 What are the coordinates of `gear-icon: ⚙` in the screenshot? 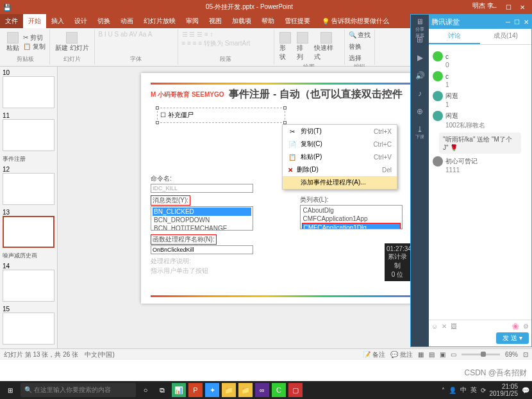 It's located at (526, 327).